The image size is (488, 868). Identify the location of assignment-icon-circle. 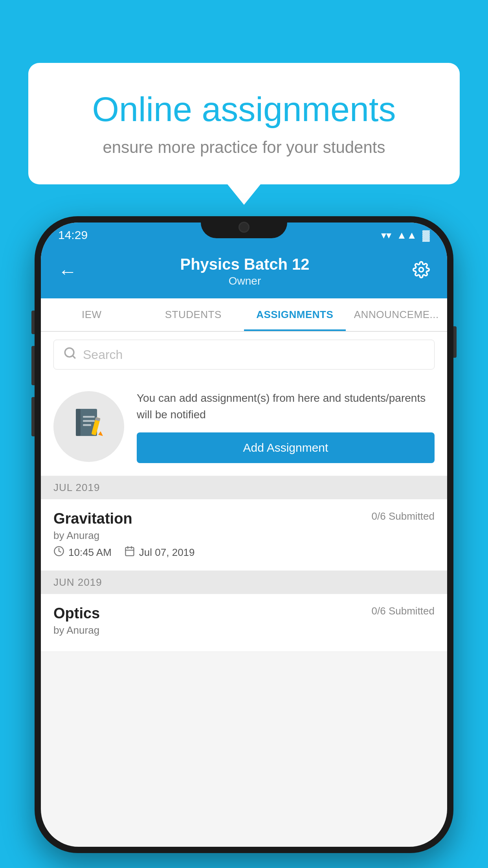
(89, 427).